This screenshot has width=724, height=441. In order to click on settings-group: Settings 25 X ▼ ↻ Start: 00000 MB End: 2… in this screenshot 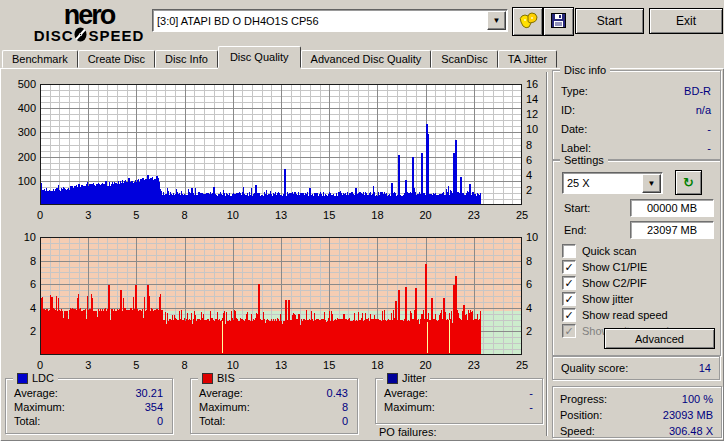, I will do `click(636, 258)`.